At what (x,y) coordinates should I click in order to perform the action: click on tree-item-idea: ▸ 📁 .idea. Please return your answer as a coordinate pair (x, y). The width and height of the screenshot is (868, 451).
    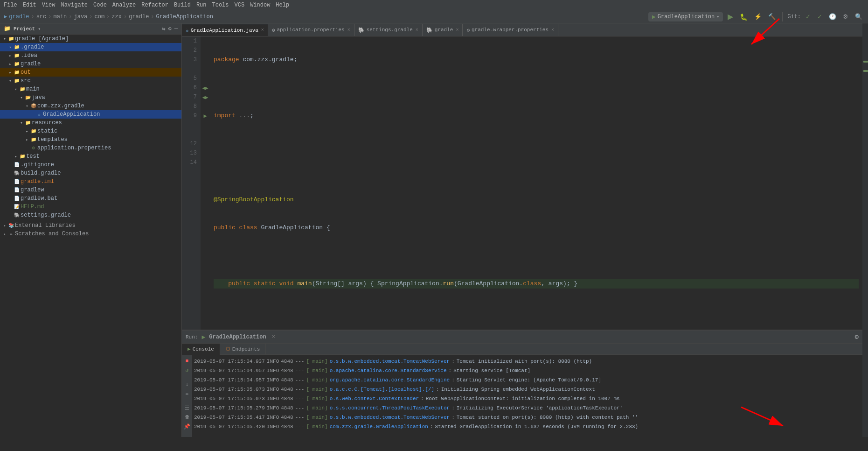
    Looking at the image, I should click on (90, 56).